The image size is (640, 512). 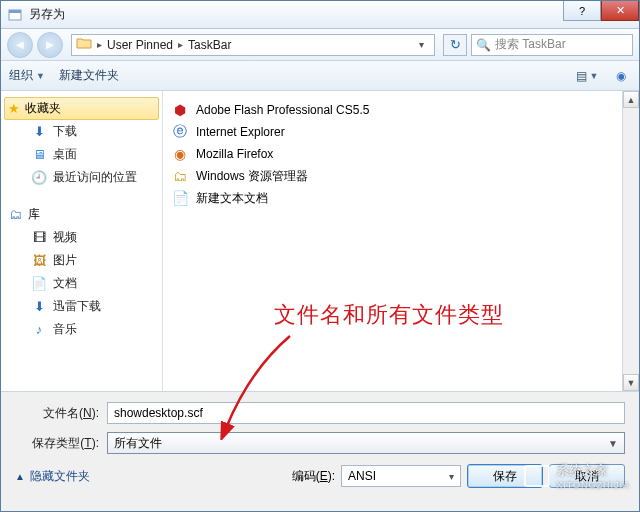 I want to click on forward-button: ►, so click(x=50, y=45).